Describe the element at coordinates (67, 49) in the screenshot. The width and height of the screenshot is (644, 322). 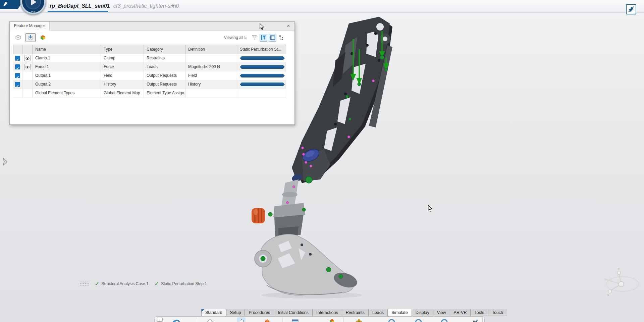
I see `col-name: Name` at that location.